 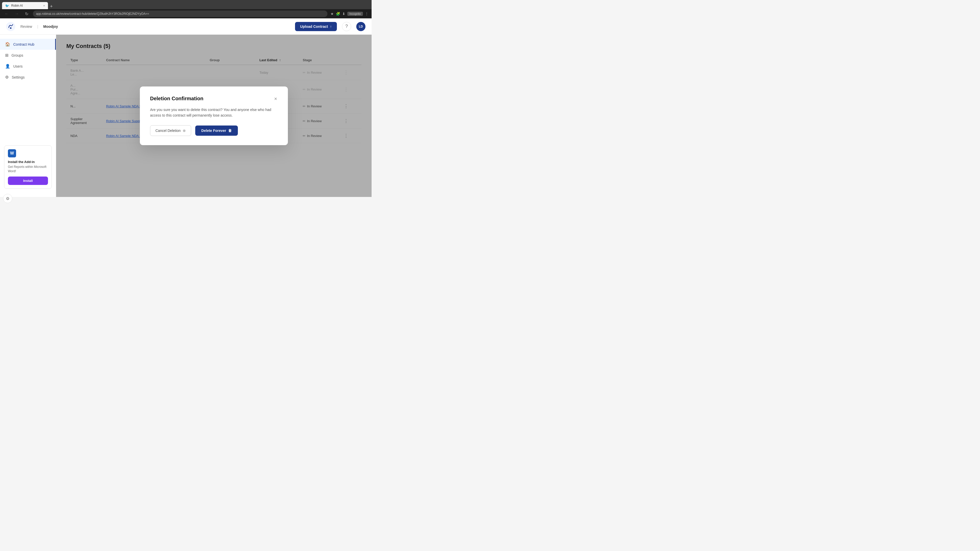 What do you see at coordinates (17, 5) in the screenshot?
I see `tab-title: Robin AI` at bounding box center [17, 5].